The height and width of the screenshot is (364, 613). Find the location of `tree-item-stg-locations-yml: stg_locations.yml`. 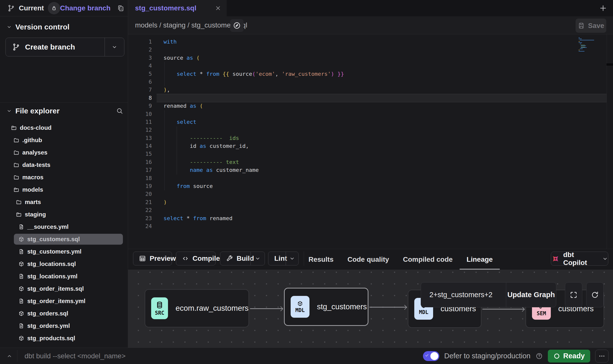

tree-item-stg-locations-yml: stg_locations.yml is located at coordinates (64, 276).